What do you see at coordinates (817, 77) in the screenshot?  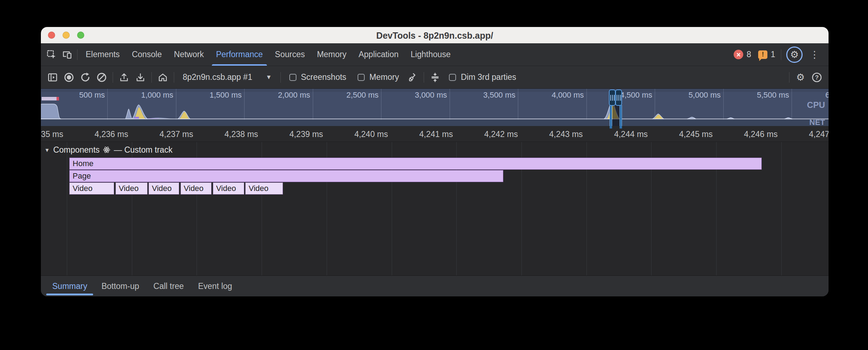 I see `help-icon: ?` at bounding box center [817, 77].